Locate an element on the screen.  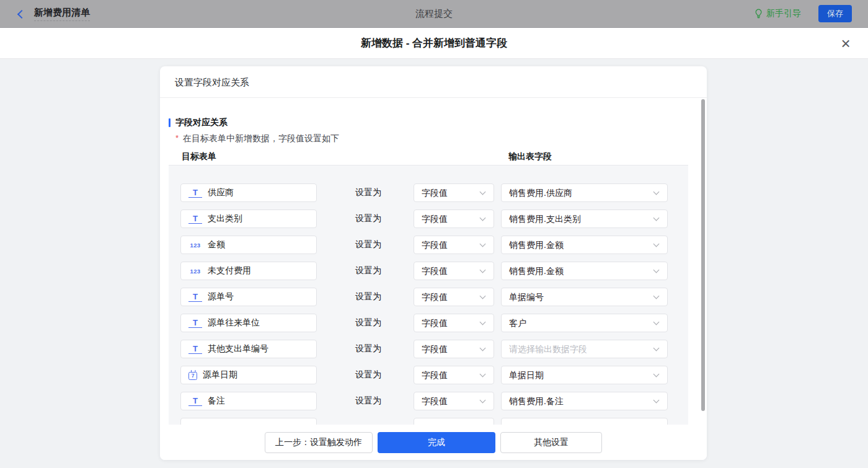
flow-mode-title: 流程提交 is located at coordinates (434, 14).